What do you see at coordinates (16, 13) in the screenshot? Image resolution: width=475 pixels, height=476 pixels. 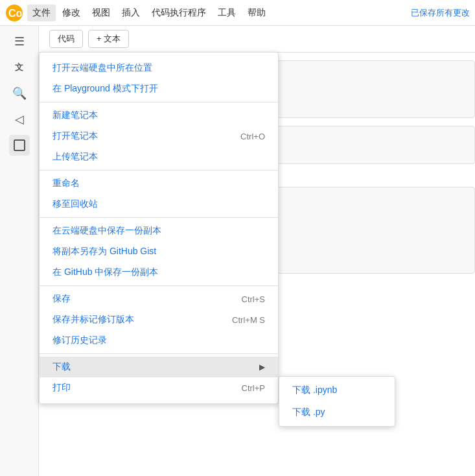 I see `svg-text: Co` at bounding box center [16, 13].